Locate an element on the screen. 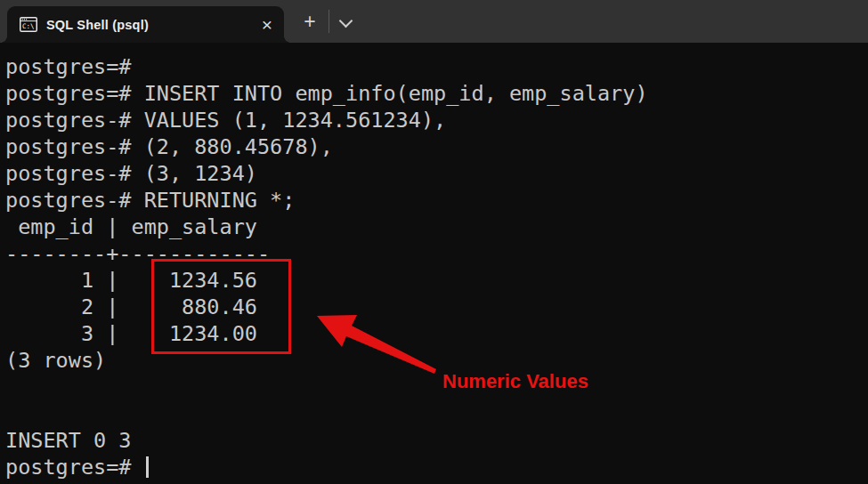 The height and width of the screenshot is (484, 868). insert-status-line: INSERT 0 3 is located at coordinates (436, 440).